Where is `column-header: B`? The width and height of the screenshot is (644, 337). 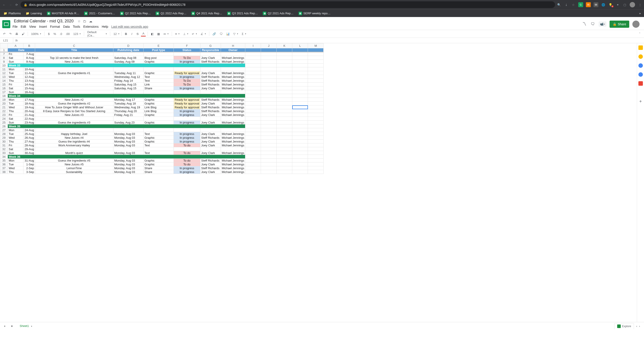
column-header: B is located at coordinates (29, 46).